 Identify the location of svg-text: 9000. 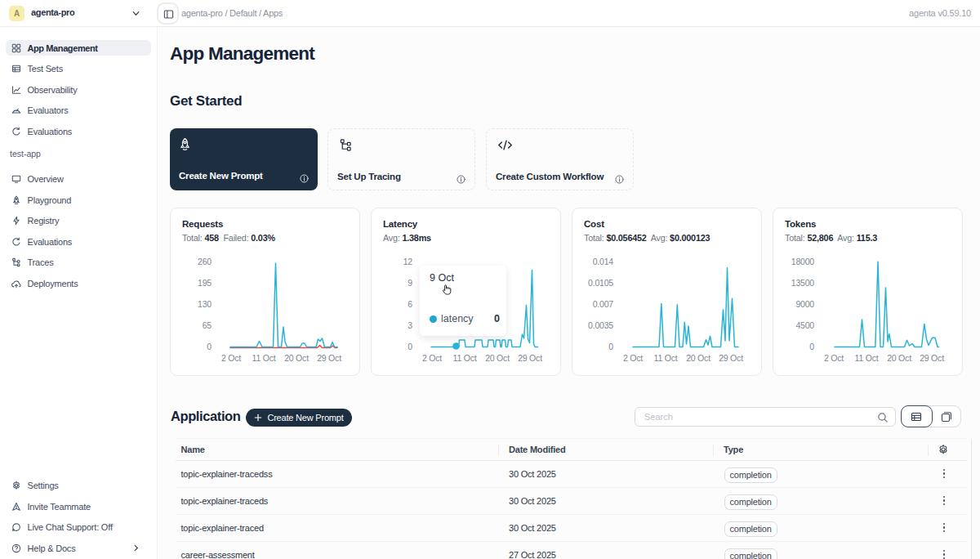
(805, 304).